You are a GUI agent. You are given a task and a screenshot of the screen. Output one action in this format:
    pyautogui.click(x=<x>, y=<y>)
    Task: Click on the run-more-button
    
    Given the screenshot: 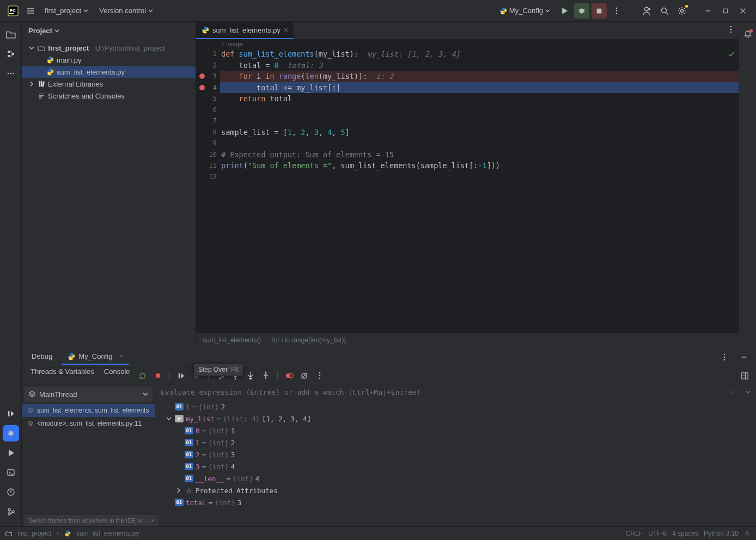 What is the action you would take?
    pyautogui.click(x=617, y=11)
    